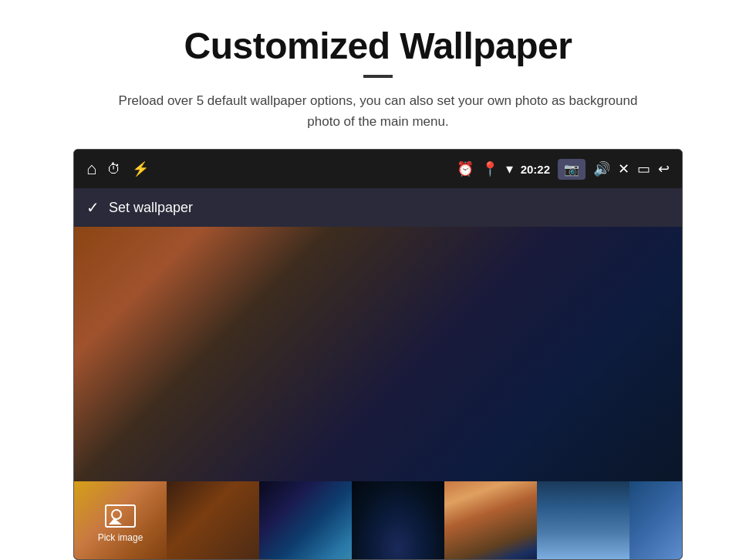 The width and height of the screenshot is (756, 560). I want to click on pick-image-thumb: Pick image, so click(120, 521).